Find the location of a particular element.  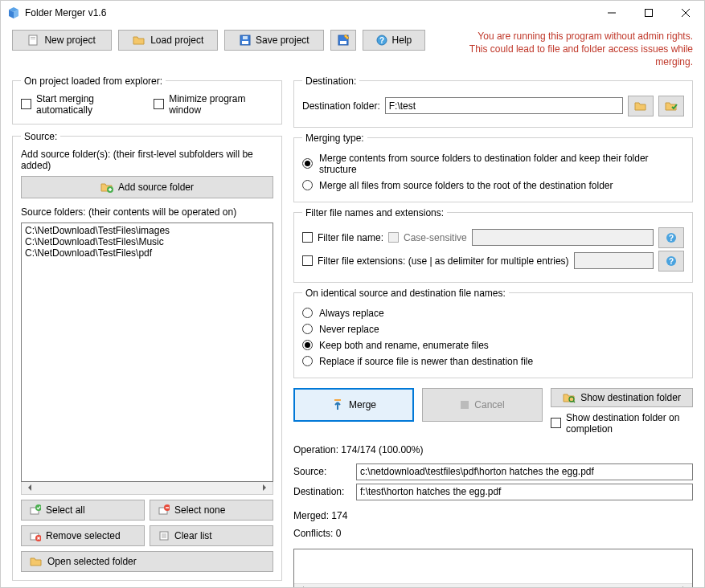

cancel-icon is located at coordinates (465, 405).